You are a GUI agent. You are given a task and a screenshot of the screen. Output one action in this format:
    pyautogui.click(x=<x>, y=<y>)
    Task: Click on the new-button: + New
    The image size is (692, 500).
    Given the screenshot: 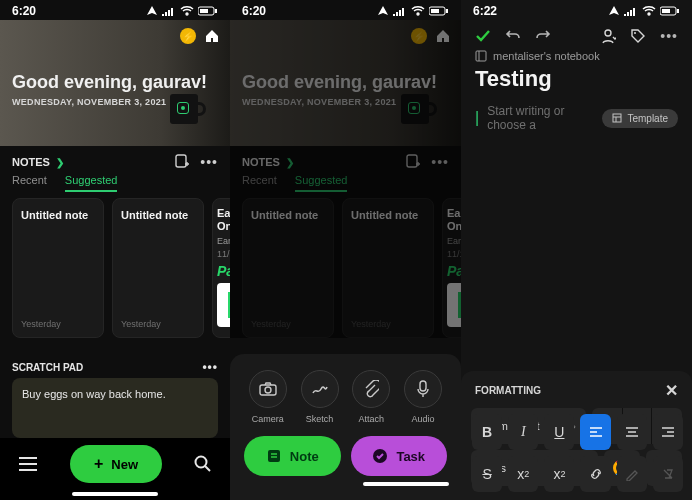 What is the action you would take?
    pyautogui.click(x=116, y=464)
    